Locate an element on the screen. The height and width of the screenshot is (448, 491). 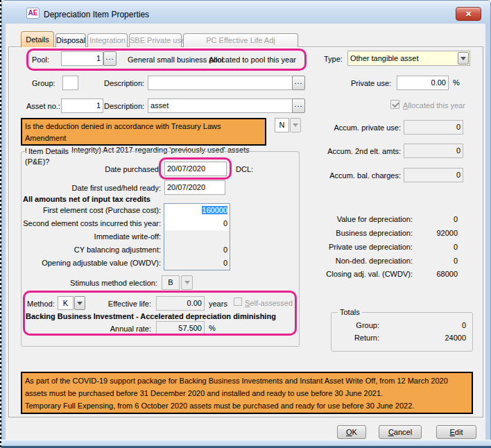
annual-rate-label: Annual rate: is located at coordinates (117, 329).